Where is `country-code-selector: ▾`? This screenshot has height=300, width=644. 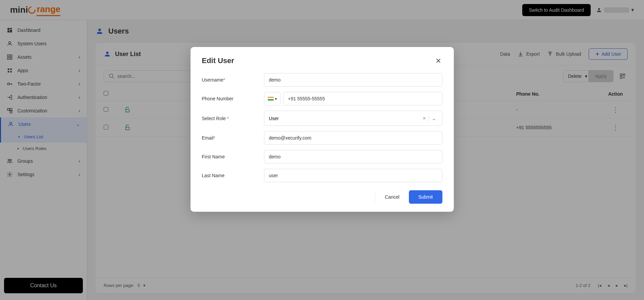 country-code-selector: ▾ is located at coordinates (272, 99).